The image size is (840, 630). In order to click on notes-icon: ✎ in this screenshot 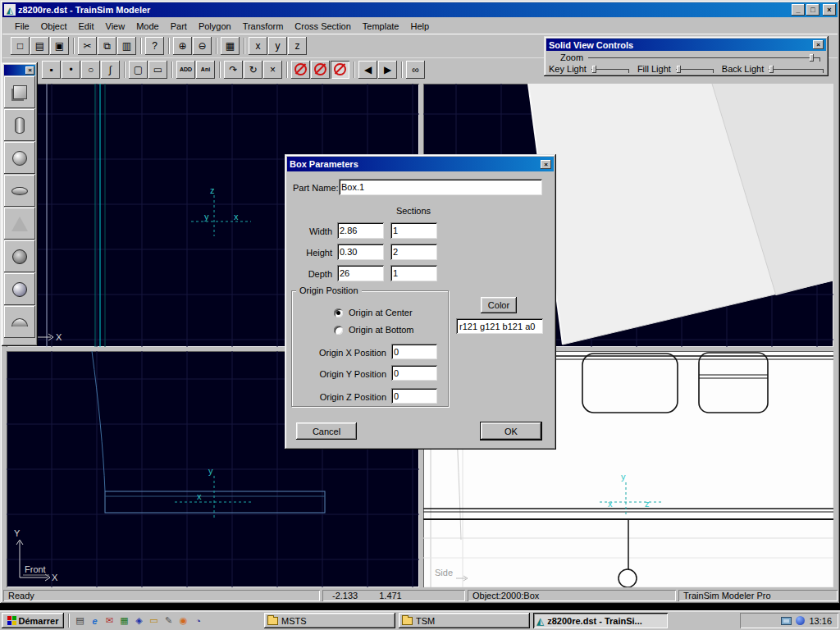, I will do `click(169, 620)`.